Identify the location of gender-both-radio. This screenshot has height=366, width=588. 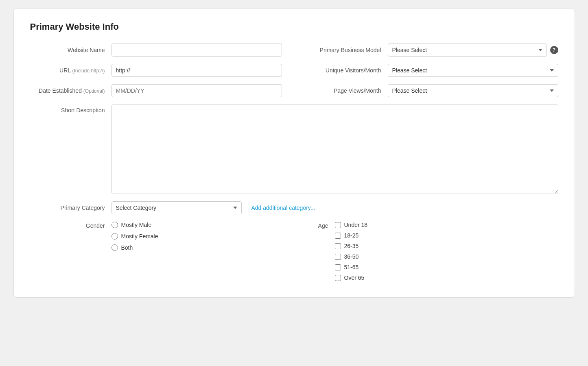
(115, 248).